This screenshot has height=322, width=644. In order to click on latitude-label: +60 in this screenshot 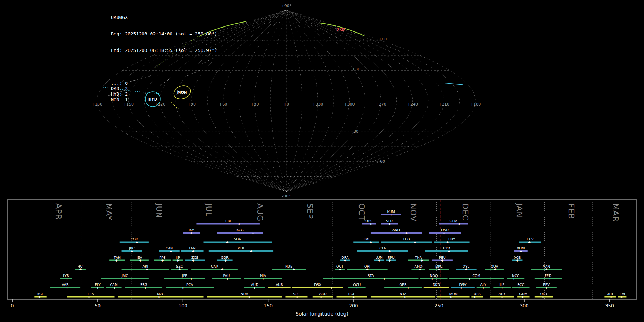, I will do `click(383, 39)`.